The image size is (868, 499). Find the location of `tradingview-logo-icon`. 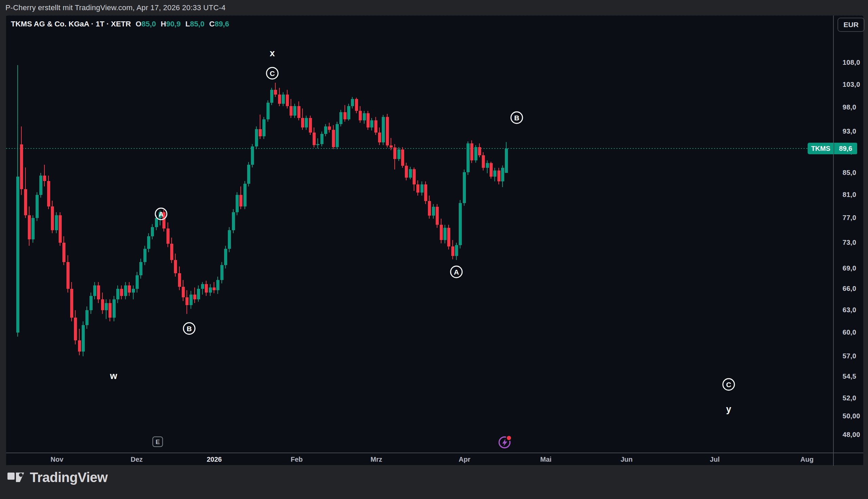

tradingview-logo-icon is located at coordinates (16, 478).